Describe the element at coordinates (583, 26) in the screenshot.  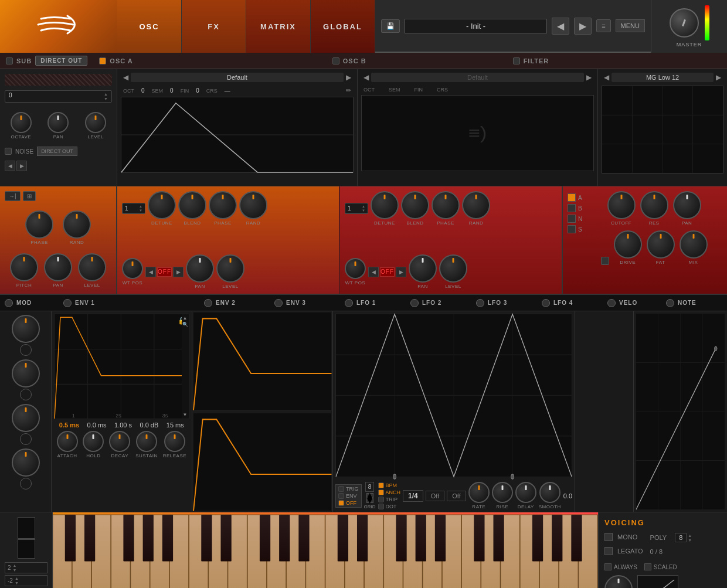
I see `preset-next: ▶` at that location.